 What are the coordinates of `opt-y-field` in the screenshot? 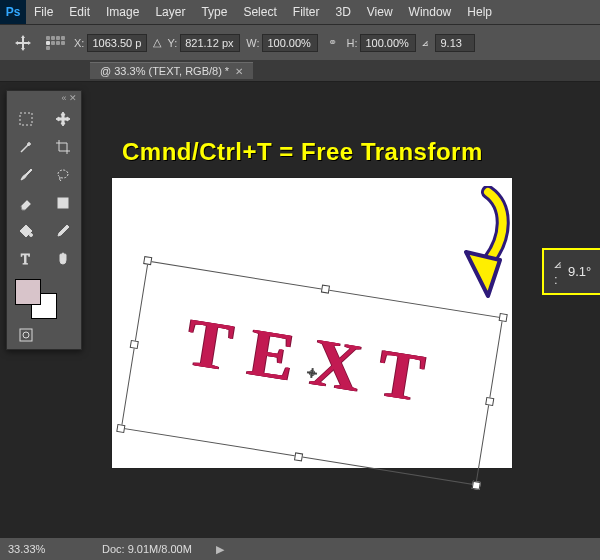 It's located at (210, 43).